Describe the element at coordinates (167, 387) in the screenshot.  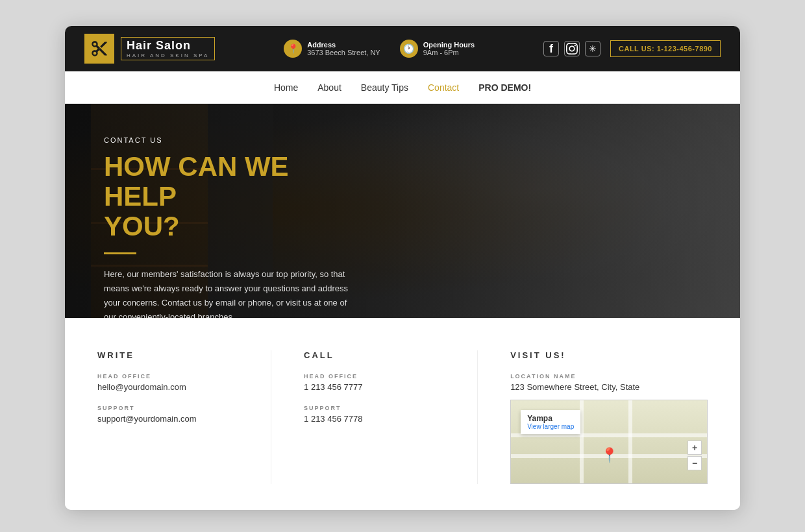
I see `write-head-office-email: hello@yourdomain.com` at that location.